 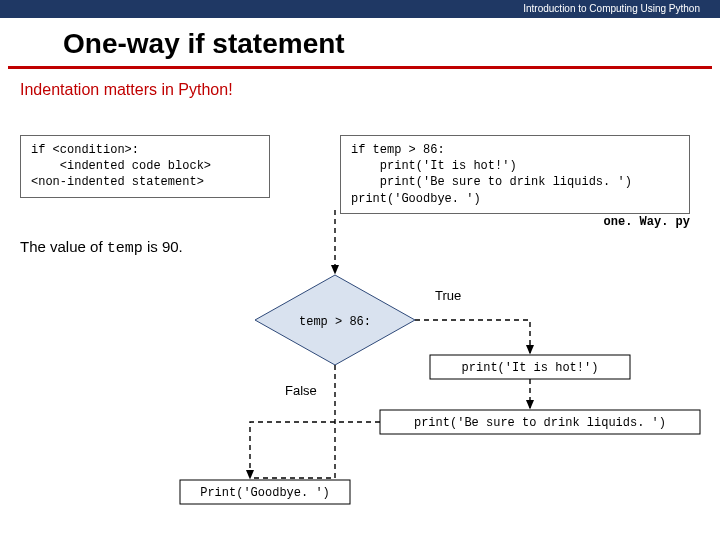 I want to click on page-title: One-way if statement, so click(x=360, y=44).